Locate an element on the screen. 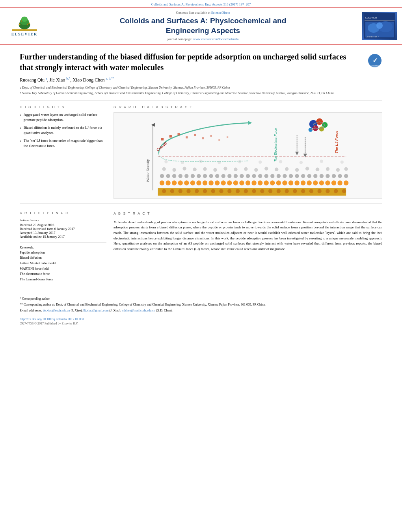 Image resolution: width=402 pixels, height=532 pixels. journal-title: Colloids and Surfaces A: Physicochemical… is located at coordinates (203, 26).